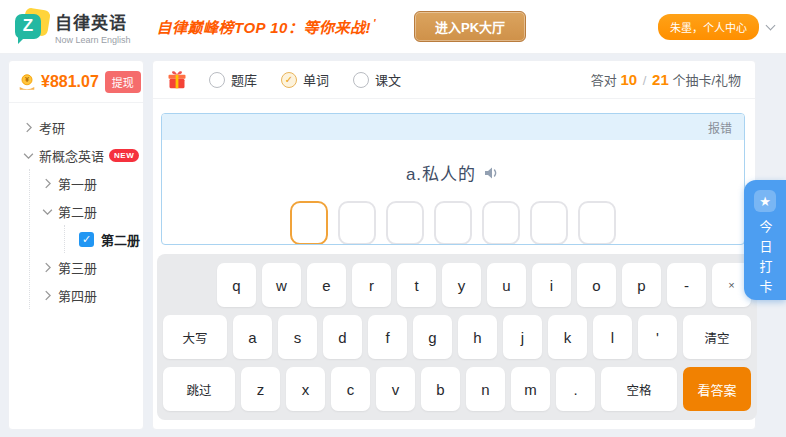 The image size is (786, 437). I want to click on key-d: d, so click(342, 337).